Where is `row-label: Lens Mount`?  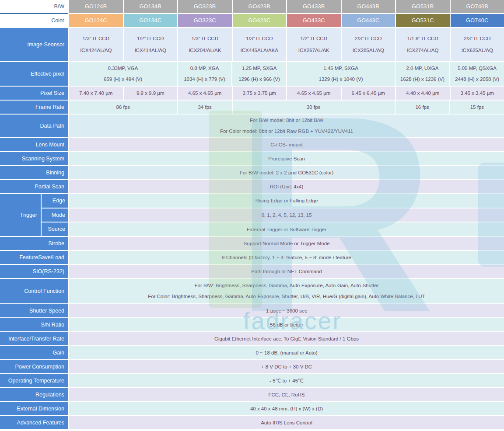
row-label: Lens Mount is located at coordinates (34, 145).